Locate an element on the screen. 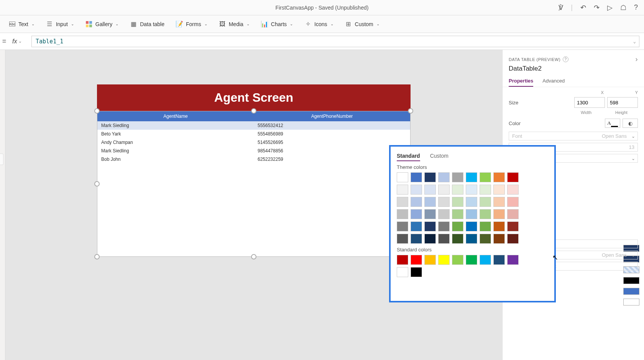 The height and width of the screenshot is (360, 644). ribbon-text: Abc Text ⌄ is located at coordinates (22, 24).